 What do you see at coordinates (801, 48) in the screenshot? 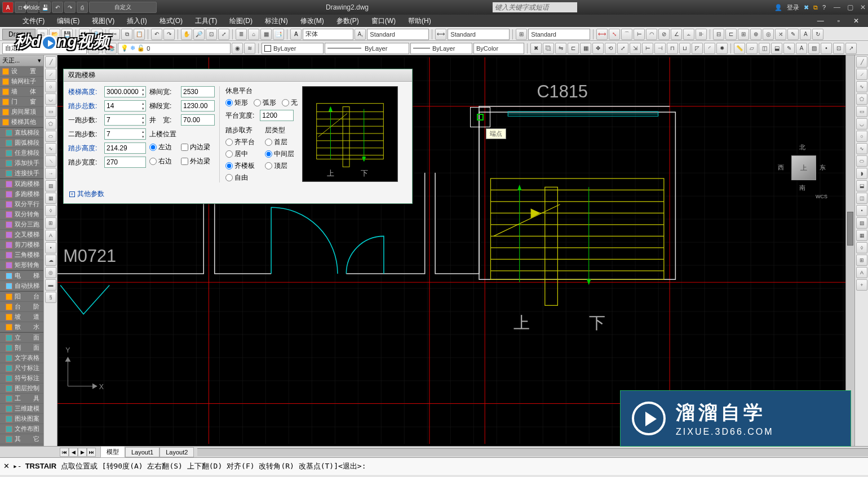
I see `text-icon: A` at bounding box center [801, 48].